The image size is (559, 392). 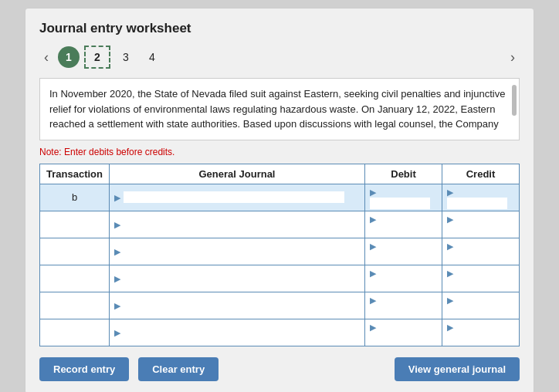 I want to click on cell-general-3: ▶, so click(x=238, y=278).